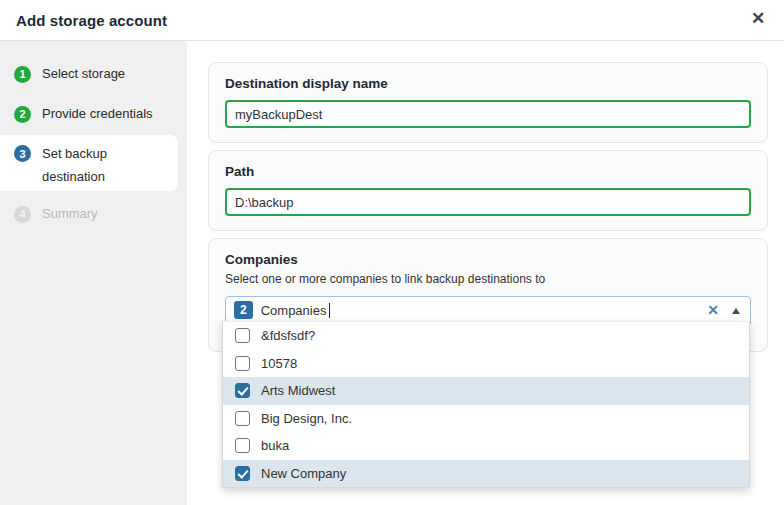 This screenshot has height=505, width=784. Describe the element at coordinates (758, 19) in the screenshot. I see `close-icon: ✕` at that location.